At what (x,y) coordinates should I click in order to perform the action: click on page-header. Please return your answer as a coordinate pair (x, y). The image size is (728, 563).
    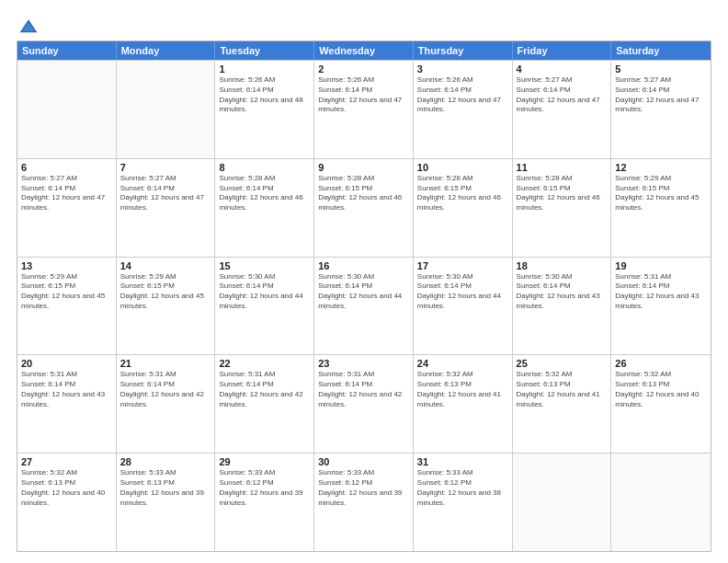
    Looking at the image, I should click on (364, 27).